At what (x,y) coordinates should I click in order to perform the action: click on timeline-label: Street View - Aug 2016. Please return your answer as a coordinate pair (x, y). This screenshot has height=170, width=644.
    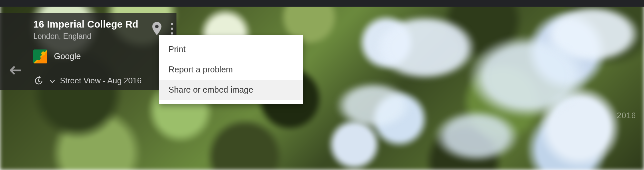
    Looking at the image, I should click on (101, 81).